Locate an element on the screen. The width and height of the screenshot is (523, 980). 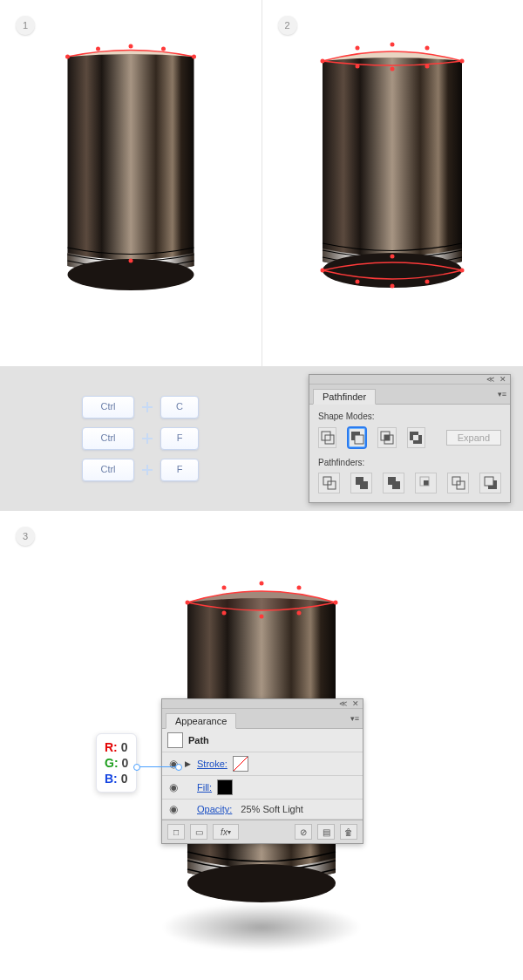
tab-pathfinder: Pathfinder is located at coordinates (344, 397).